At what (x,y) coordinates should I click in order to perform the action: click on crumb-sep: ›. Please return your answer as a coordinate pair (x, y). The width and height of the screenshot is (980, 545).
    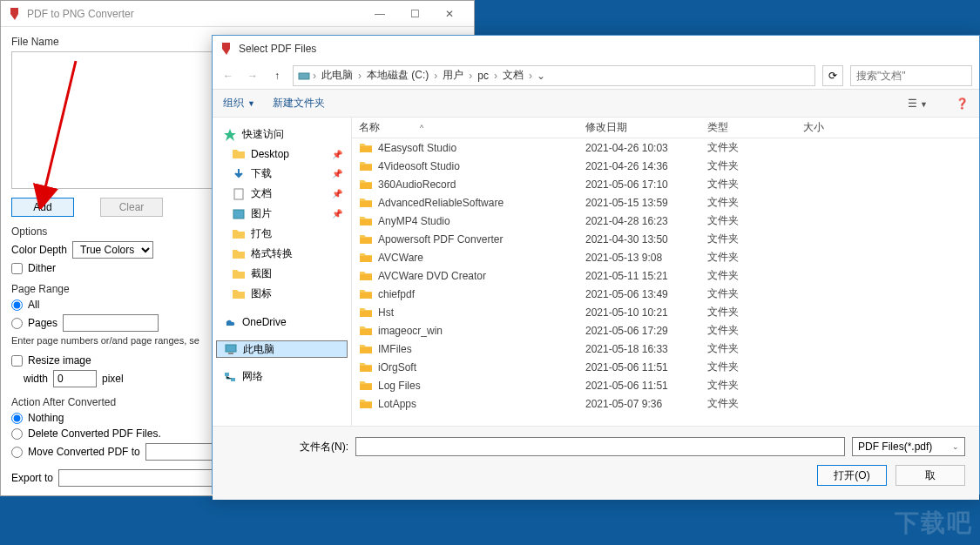
    Looking at the image, I should click on (314, 76).